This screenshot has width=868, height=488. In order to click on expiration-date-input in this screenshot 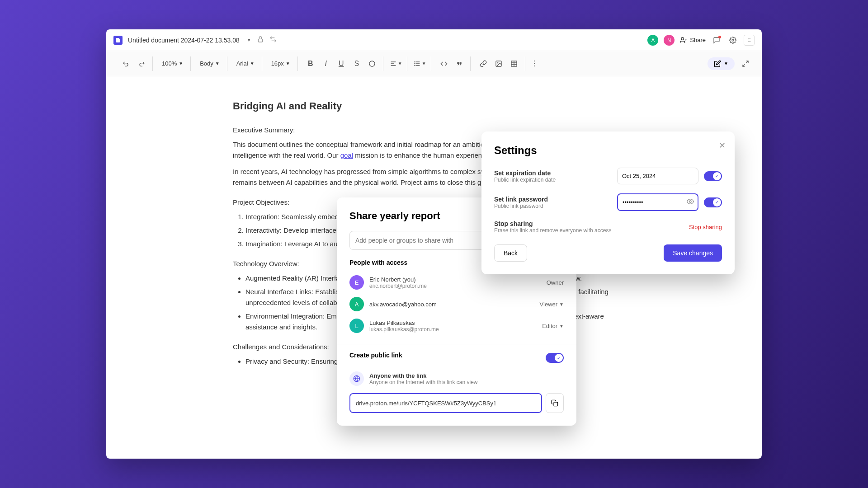, I will do `click(658, 176)`.